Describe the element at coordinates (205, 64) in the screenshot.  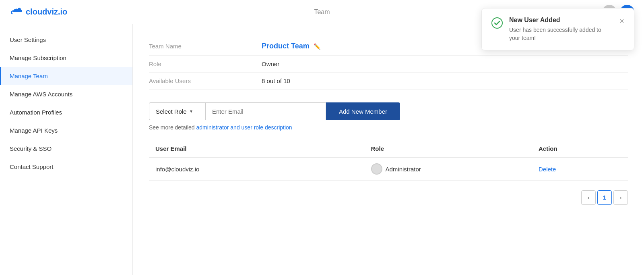
I see `role-label: Role` at that location.